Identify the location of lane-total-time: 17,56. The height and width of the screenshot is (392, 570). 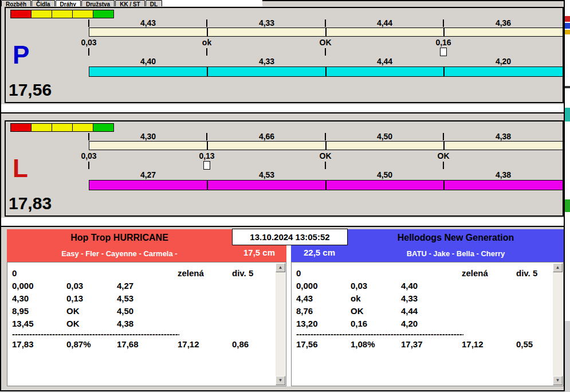
(30, 90).